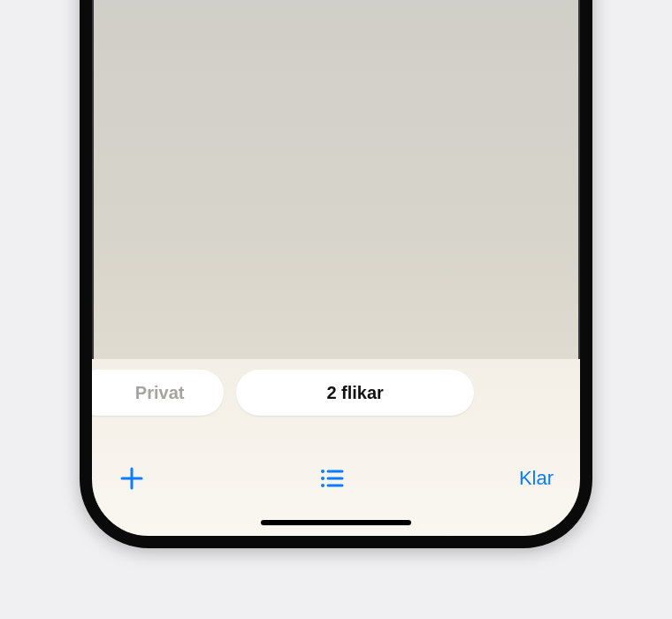 Image resolution: width=672 pixels, height=619 pixels. What do you see at coordinates (332, 478) in the screenshot?
I see `list-icon` at bounding box center [332, 478].